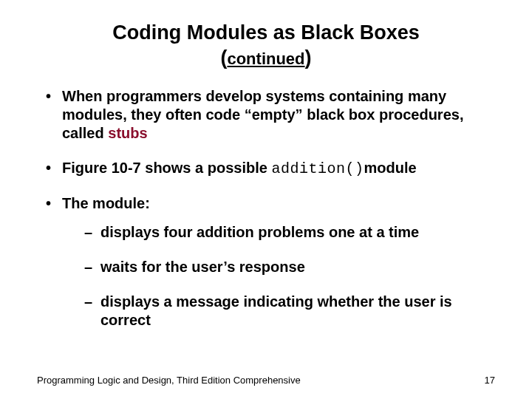  Describe the element at coordinates (266, 380) in the screenshot. I see `slide-footer: Programming Logic and Design, Third Edit…` at that location.